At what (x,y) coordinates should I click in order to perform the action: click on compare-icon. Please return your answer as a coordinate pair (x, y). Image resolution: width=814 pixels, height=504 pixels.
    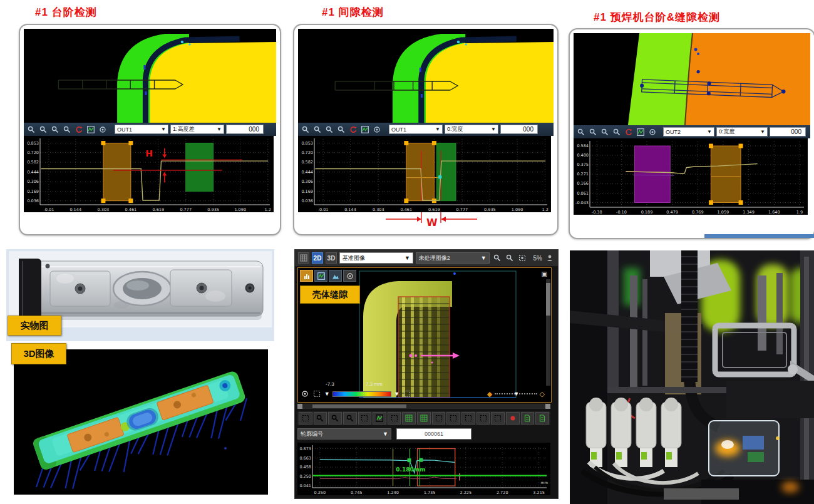
    Looking at the image, I should click on (439, 418).